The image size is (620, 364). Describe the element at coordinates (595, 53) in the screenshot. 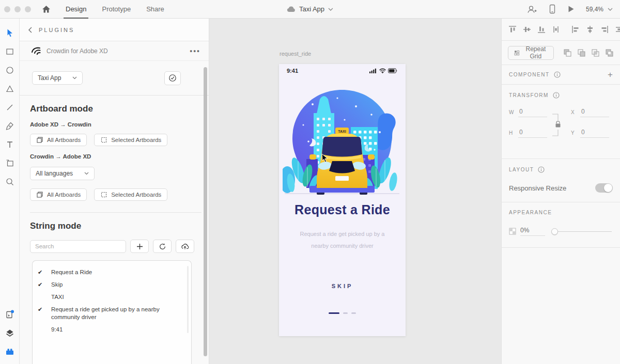

I see `boolean-intersect-icon` at that location.